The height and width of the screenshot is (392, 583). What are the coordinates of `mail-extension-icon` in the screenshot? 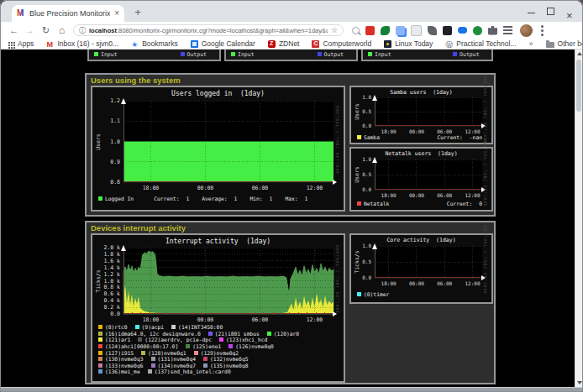 It's located at (370, 30).